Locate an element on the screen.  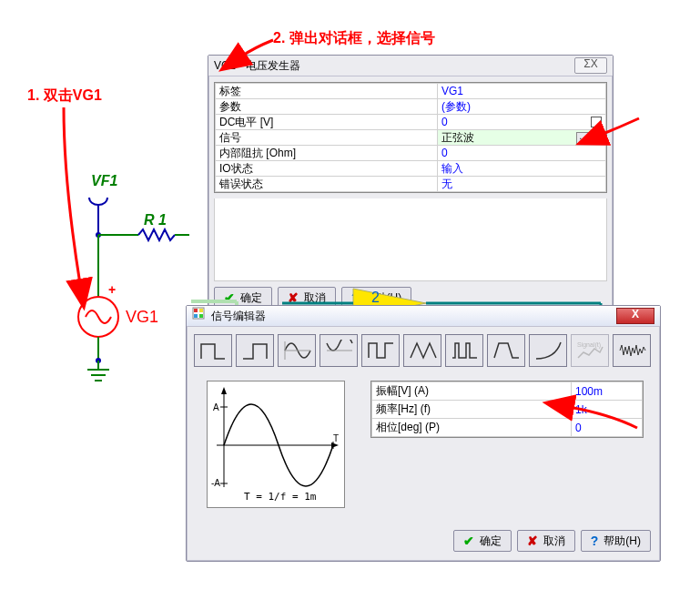
row-amplitude: 振幅[V] (A) 100m is located at coordinates (508, 392).